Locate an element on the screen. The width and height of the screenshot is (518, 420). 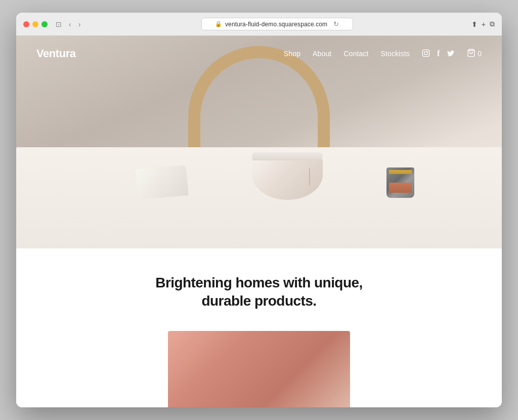
bowl-decoration is located at coordinates (287, 175).